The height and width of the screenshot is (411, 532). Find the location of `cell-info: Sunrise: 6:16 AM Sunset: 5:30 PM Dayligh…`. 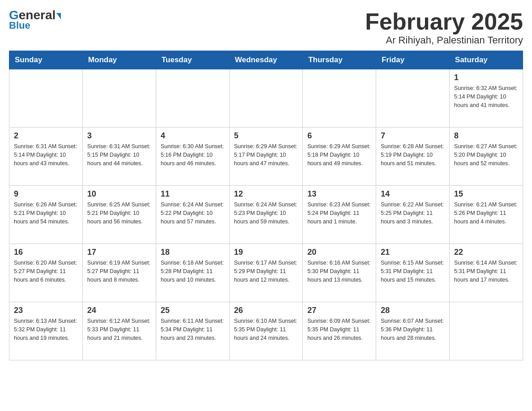

cell-info: Sunrise: 6:16 AM Sunset: 5:30 PM Dayligh… is located at coordinates (339, 271).